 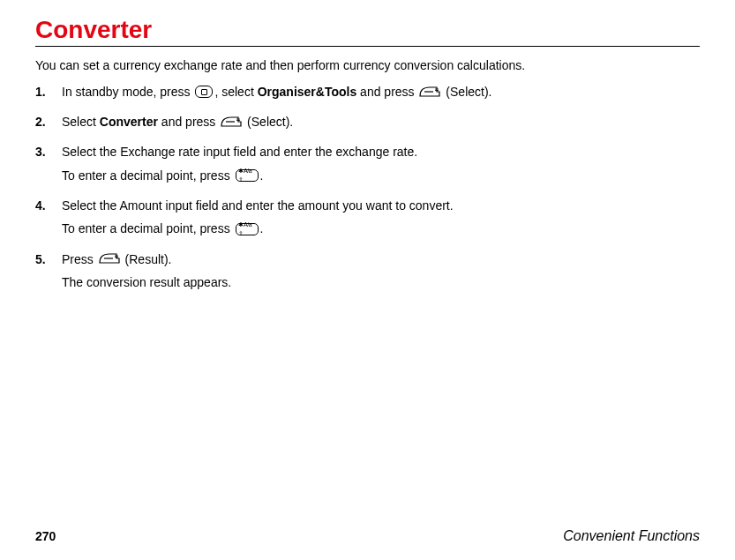 What do you see at coordinates (127, 92) in the screenshot?
I see `step-1-text-pre: In standby mode, press` at bounding box center [127, 92].